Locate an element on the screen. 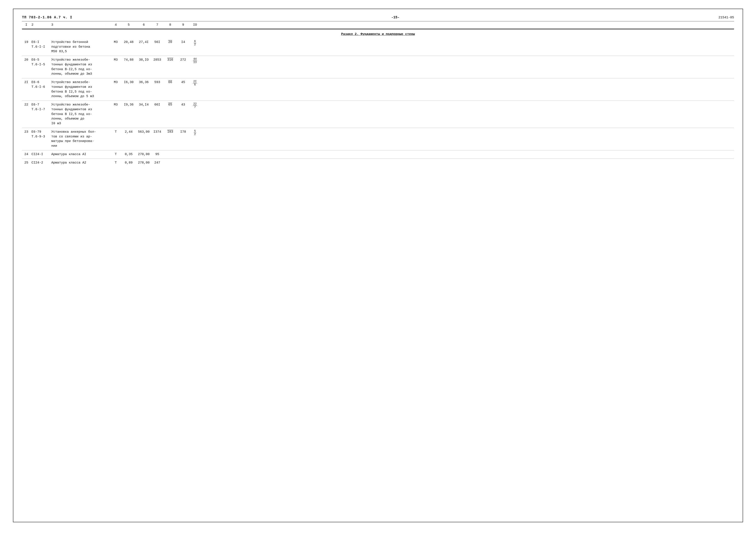 Image resolution: width=756 pixels, height=535 pixels. row-col9: I78 is located at coordinates (183, 132).